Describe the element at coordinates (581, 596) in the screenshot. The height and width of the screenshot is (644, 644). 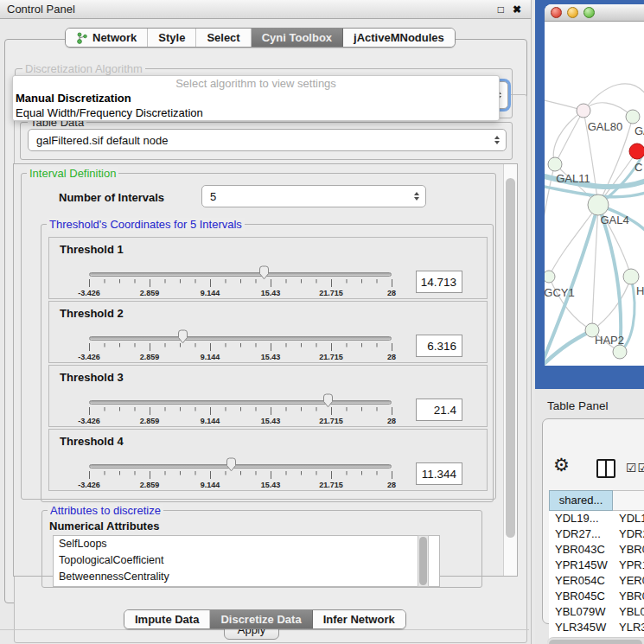
I see `cell-shared-name: YBR045C` at that location.